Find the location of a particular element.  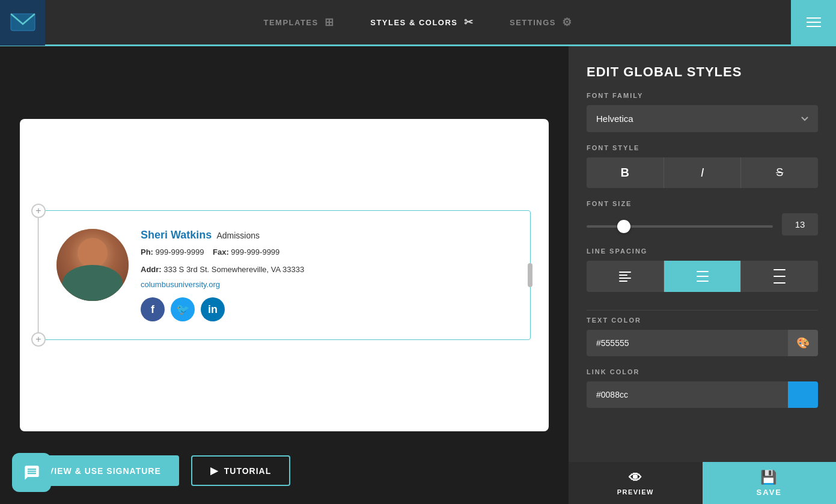

font-family-section: FONT FAMILY Helvetica Arial Georgia Time… is located at coordinates (702, 118).